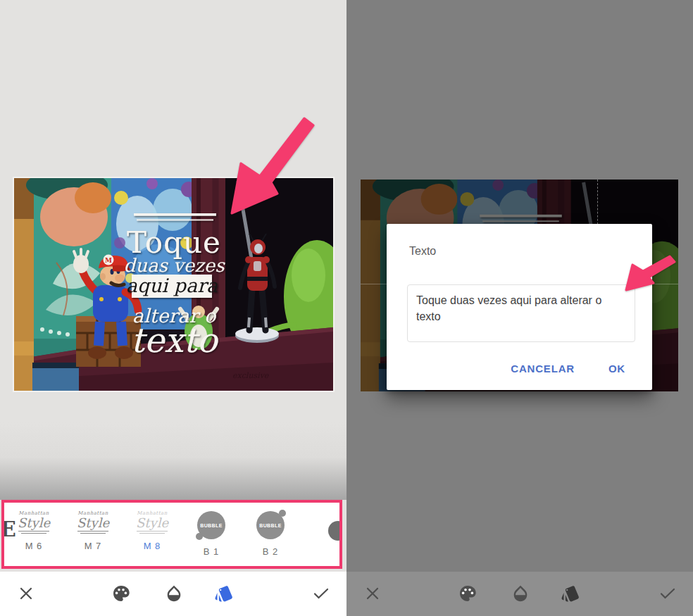 The height and width of the screenshot is (616, 693). What do you see at coordinates (173, 461) in the screenshot?
I see `bottom-fade` at bounding box center [173, 461].